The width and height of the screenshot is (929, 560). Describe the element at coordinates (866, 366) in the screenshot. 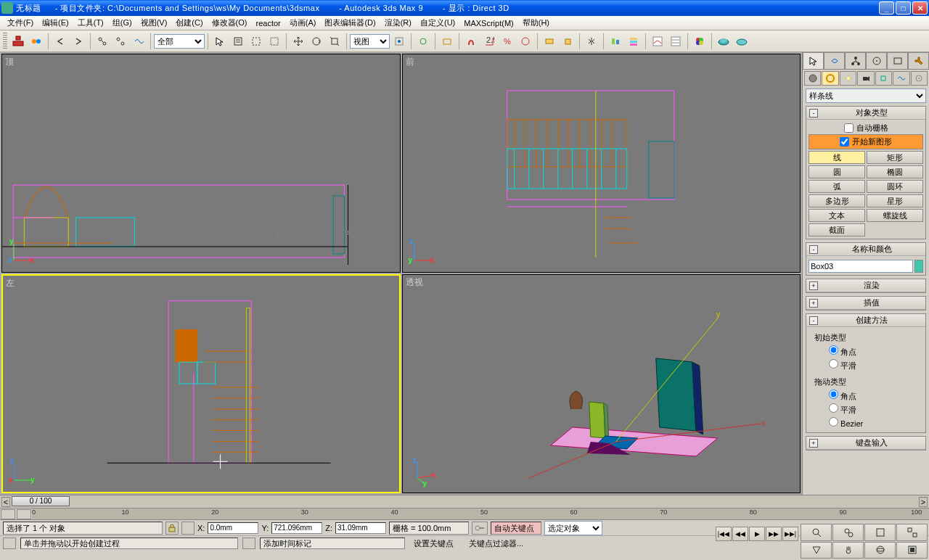

I see `radio-initial-smooth: 平滑` at that location.